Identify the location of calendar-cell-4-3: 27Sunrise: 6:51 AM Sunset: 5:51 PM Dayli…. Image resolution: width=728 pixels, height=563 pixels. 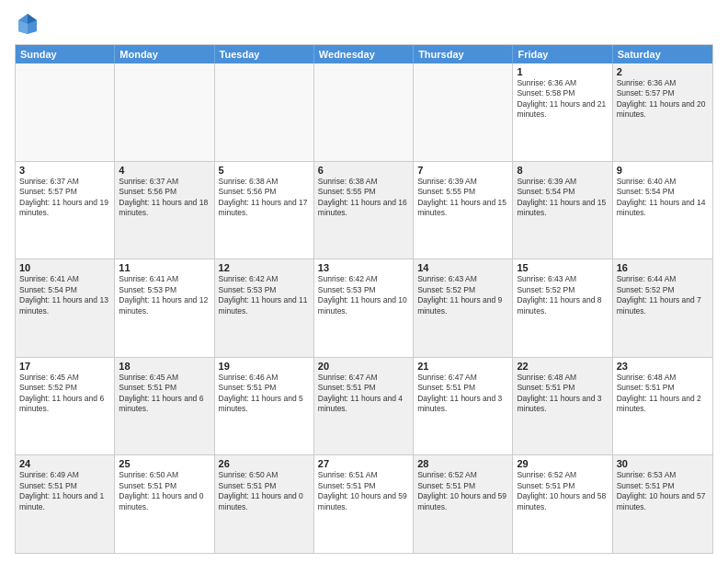
(364, 504).